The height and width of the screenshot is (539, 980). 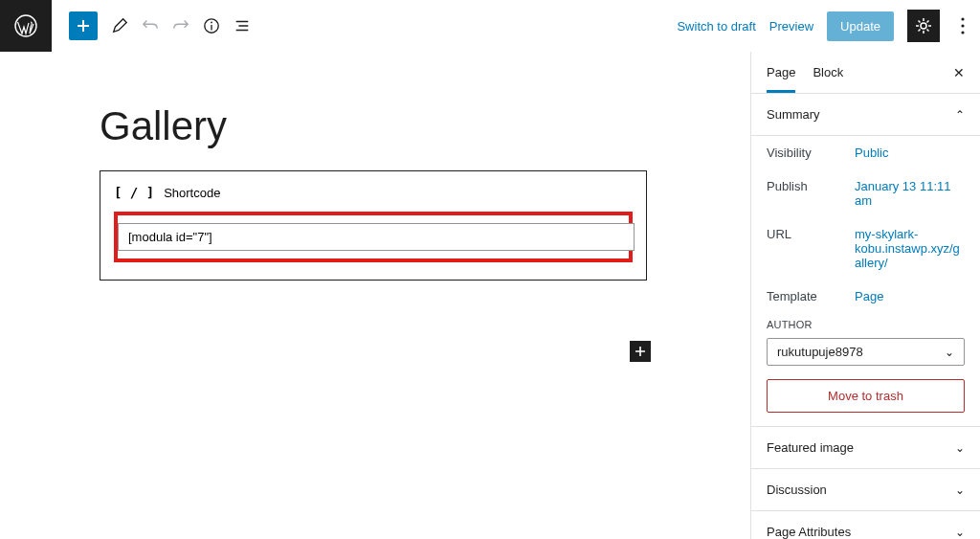 I want to click on move-to-trash-button: Move to trash, so click(x=865, y=396).